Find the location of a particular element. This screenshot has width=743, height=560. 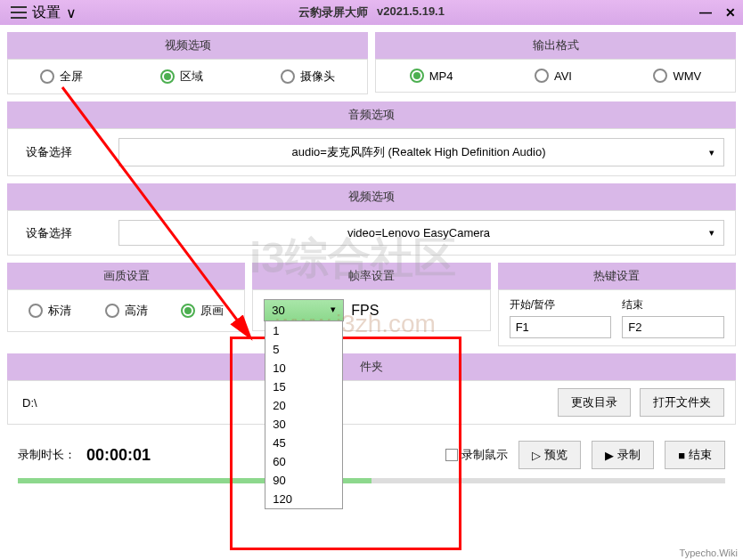

fps-panel: 帧率设置 30 ▾ 1510152030456090120 FPS is located at coordinates (371, 304).